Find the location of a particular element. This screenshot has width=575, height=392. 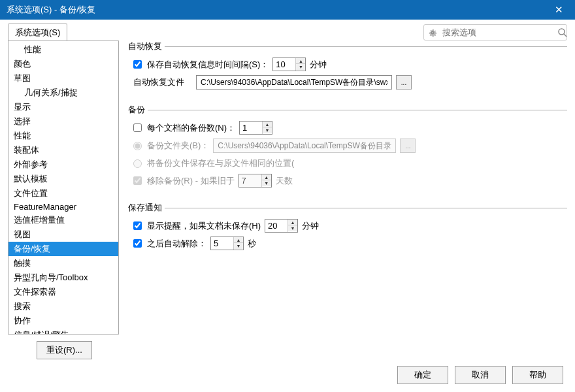

notify-dismiss-input is located at coordinates (222, 243).